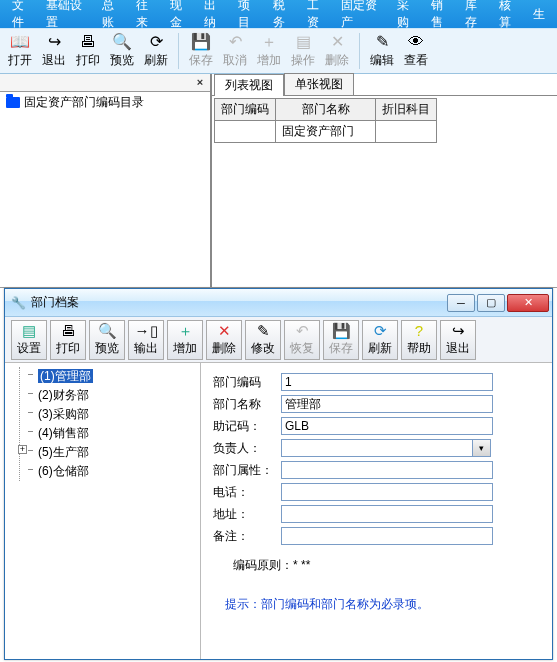 This screenshot has height=662, width=557. Describe the element at coordinates (476, 16) in the screenshot. I see `menu-stock: 库存` at that location.